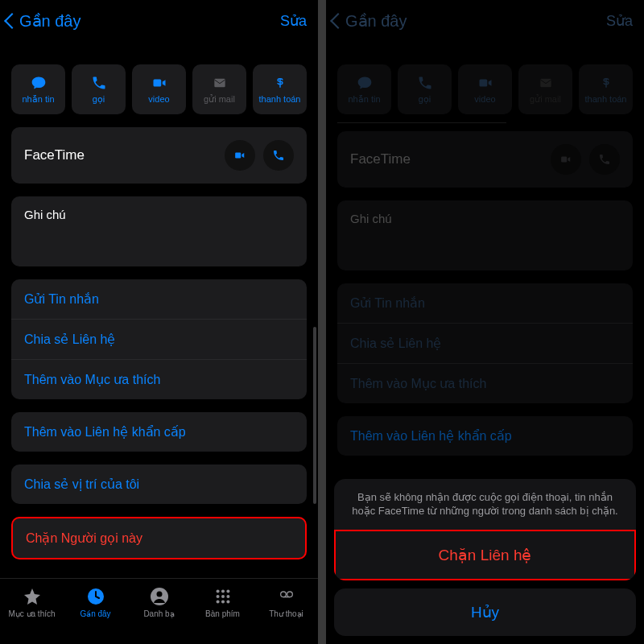  Describe the element at coordinates (95, 602) in the screenshot. I see `tab-recents: Gần đây` at that location.